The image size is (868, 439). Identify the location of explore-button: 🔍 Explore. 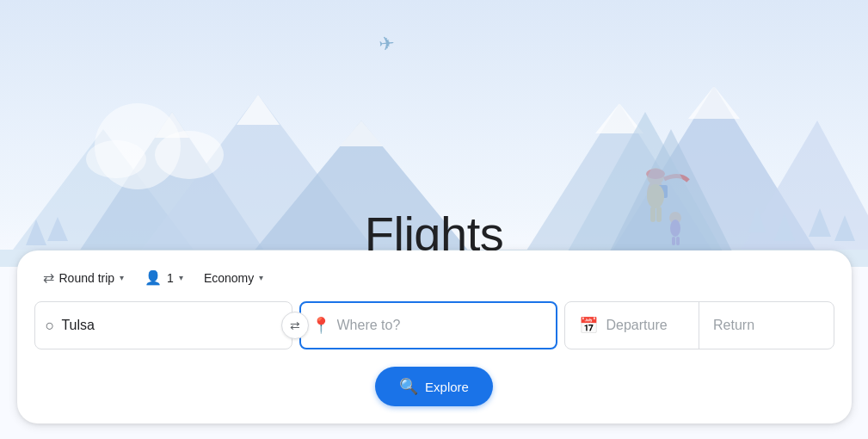
(434, 386).